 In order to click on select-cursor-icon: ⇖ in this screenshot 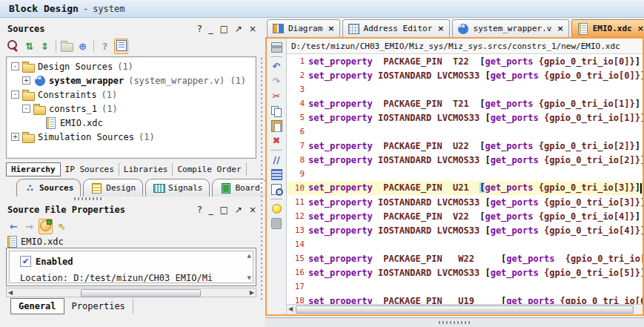, I will do `click(62, 227)`.